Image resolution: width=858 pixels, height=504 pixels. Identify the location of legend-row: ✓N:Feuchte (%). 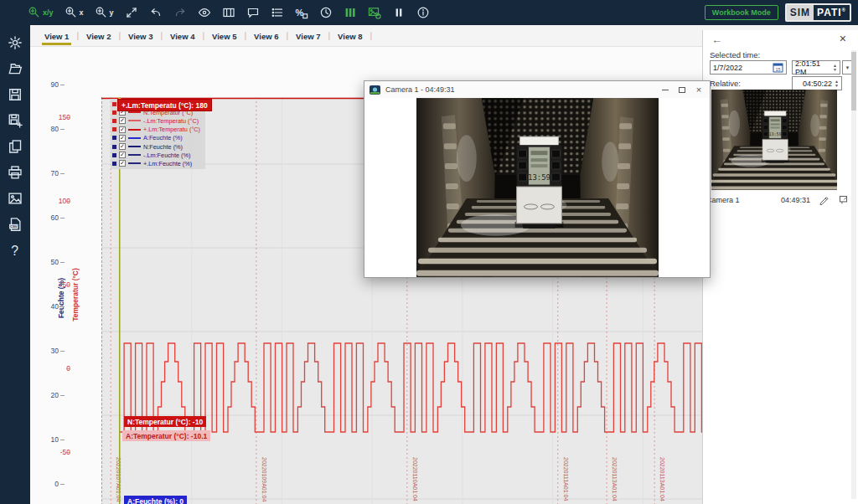
(158, 147).